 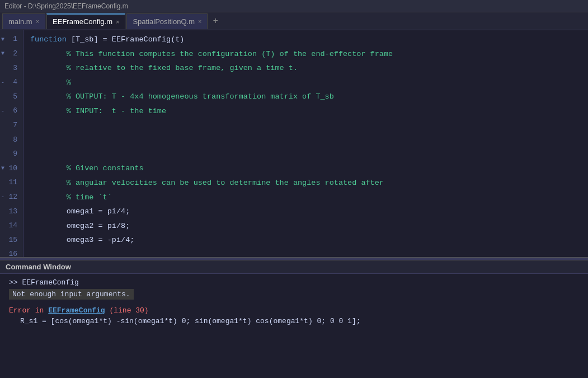 I want to click on tab-eeframe: EEFrameConfig.m ×, so click(x=86, y=21).